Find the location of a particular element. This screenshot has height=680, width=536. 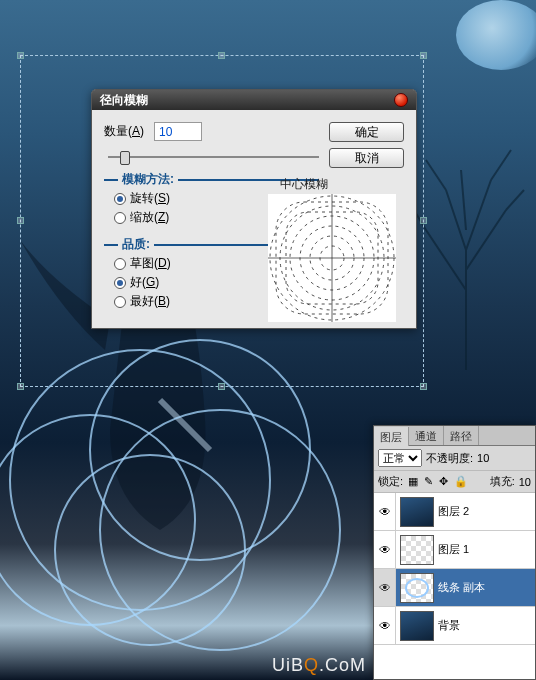

cancel-button: 取消 is located at coordinates (366, 158).